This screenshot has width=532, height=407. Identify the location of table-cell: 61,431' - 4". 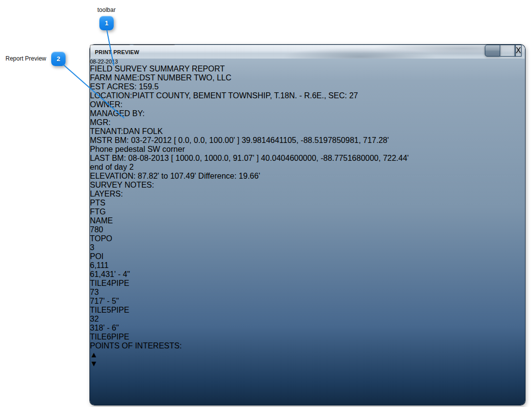
(118, 274).